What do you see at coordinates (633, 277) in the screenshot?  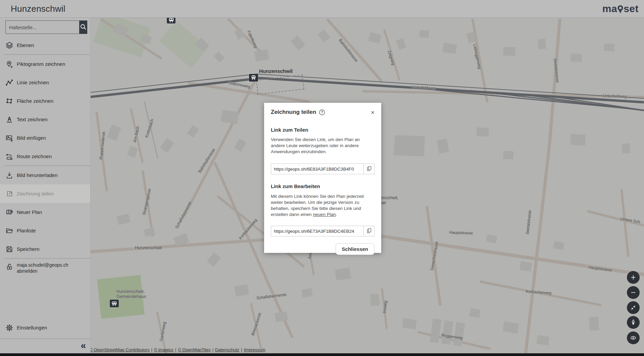 I see `zoom-in-button` at bounding box center [633, 277].